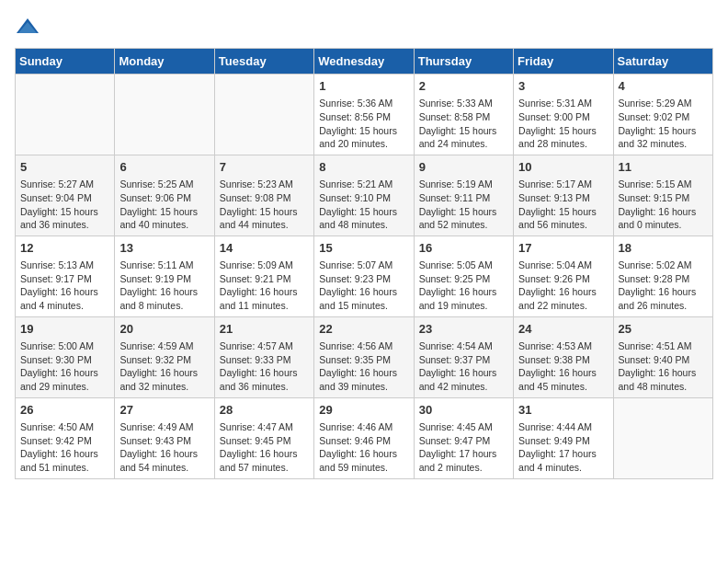 The width and height of the screenshot is (728, 563). Describe the element at coordinates (563, 115) in the screenshot. I see `calendar-cell: 3Sunrise: 5:31 AM Sunset: 9:00 PM Daylig…` at that location.